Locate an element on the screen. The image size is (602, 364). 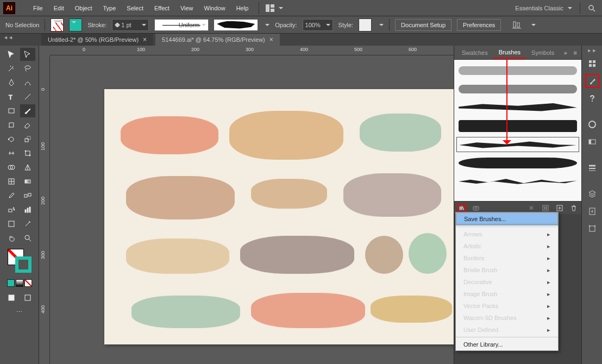
menu-window: Window is located at coordinates (215, 8).